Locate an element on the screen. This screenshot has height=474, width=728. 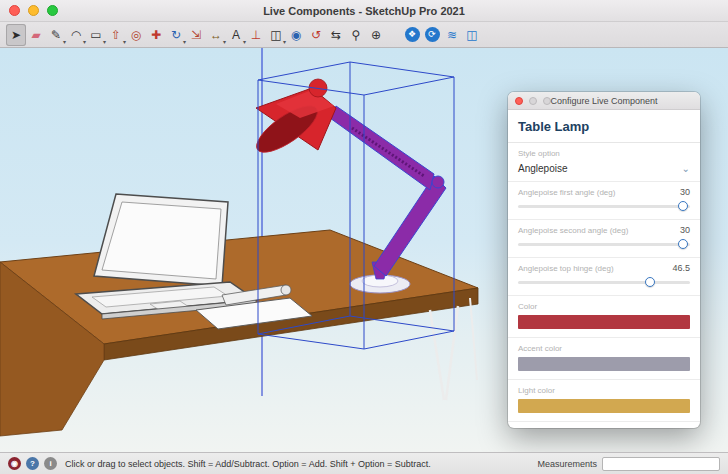
rectangle-tool-icon: ▭ is located at coordinates (96, 35).